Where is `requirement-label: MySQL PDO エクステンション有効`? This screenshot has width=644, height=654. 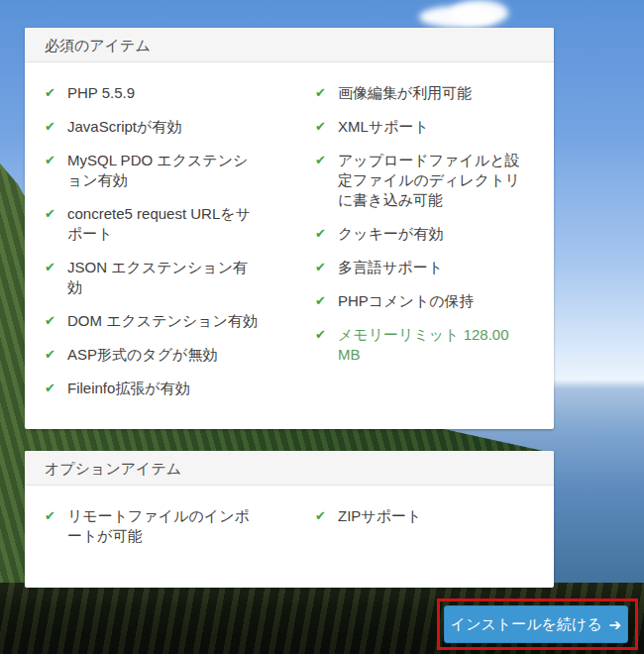 requirement-label: MySQL PDO エクステンション有効 is located at coordinates (164, 170).